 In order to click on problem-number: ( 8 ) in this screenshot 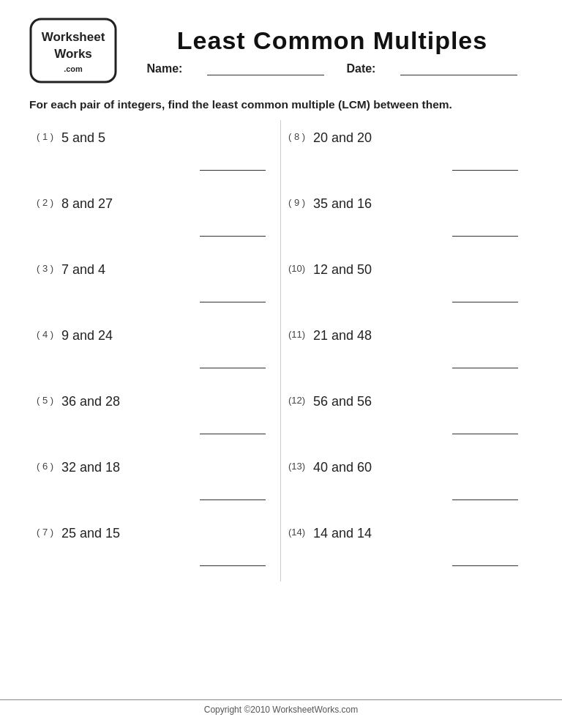, I will do `click(298, 136)`.